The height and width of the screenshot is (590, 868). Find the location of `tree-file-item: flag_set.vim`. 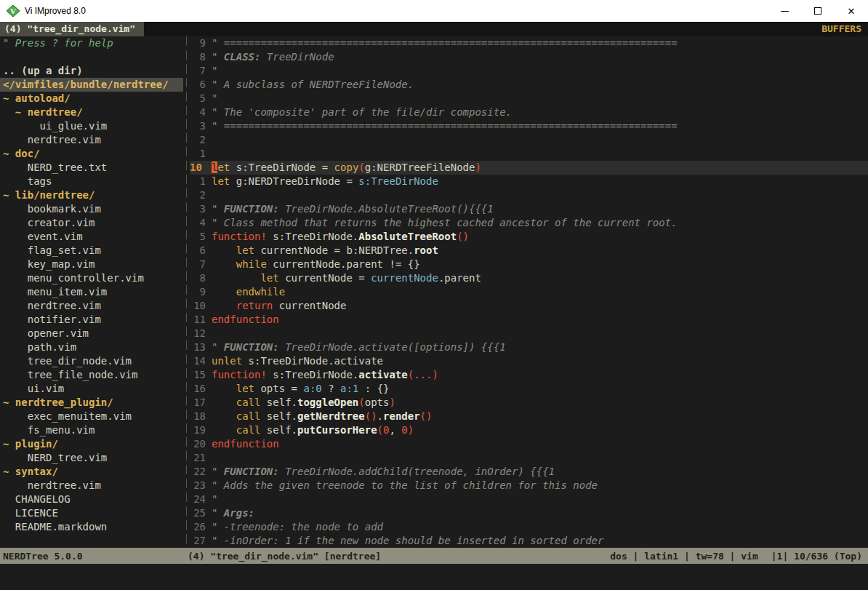

tree-file-item: flag_set.vim is located at coordinates (92, 250).